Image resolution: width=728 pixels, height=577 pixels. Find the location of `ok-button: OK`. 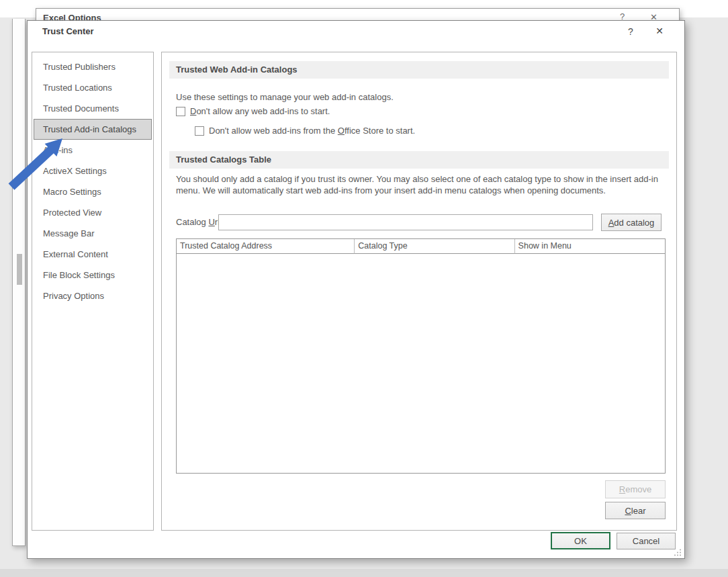

ok-button: OK is located at coordinates (580, 541).